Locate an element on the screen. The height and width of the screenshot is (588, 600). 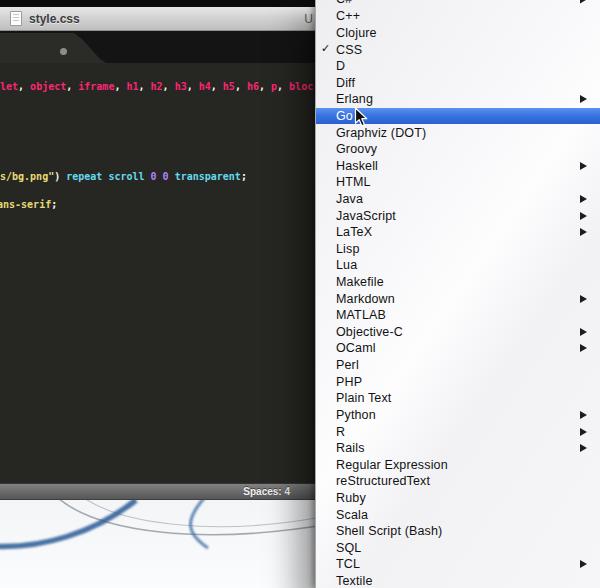
menu-item-label: Objective-C is located at coordinates (370, 332).